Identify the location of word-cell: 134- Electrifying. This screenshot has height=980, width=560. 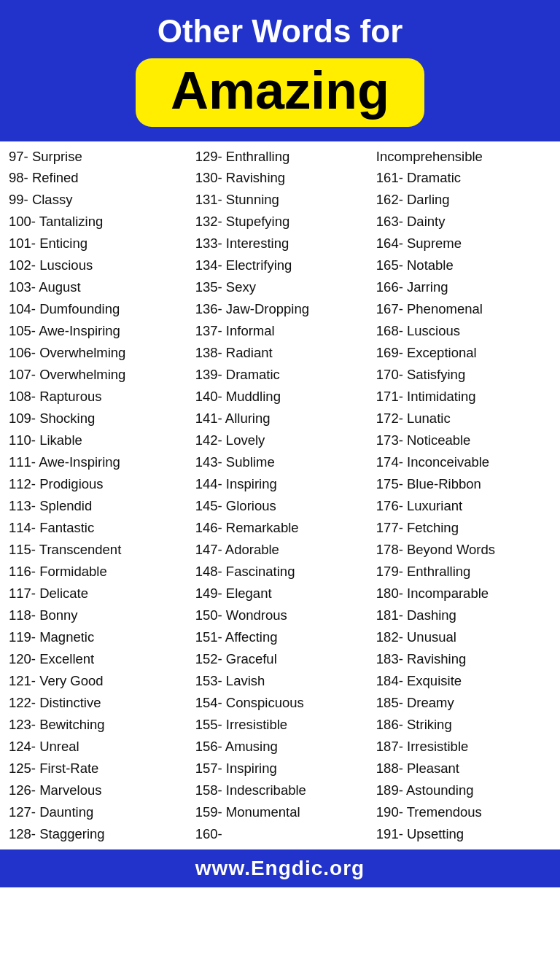
(283, 266).